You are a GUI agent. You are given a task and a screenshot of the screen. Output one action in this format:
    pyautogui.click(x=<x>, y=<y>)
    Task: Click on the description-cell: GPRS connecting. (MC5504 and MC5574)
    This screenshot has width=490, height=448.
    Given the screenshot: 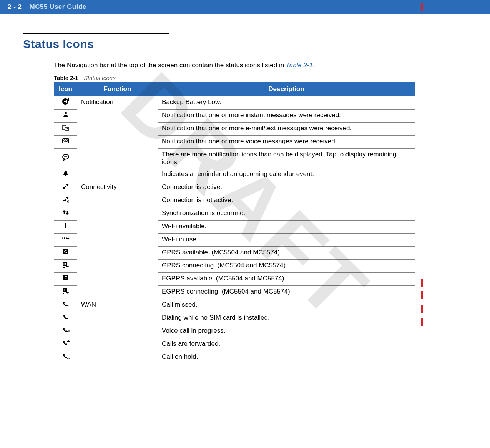 What is the action you would take?
    pyautogui.click(x=287, y=266)
    